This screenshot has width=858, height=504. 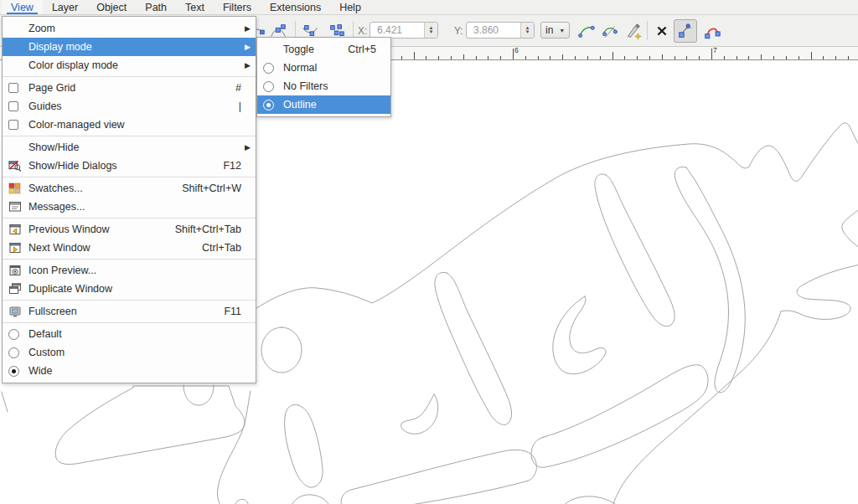 I want to click on y-coordinate-value: 3.860, so click(x=494, y=30).